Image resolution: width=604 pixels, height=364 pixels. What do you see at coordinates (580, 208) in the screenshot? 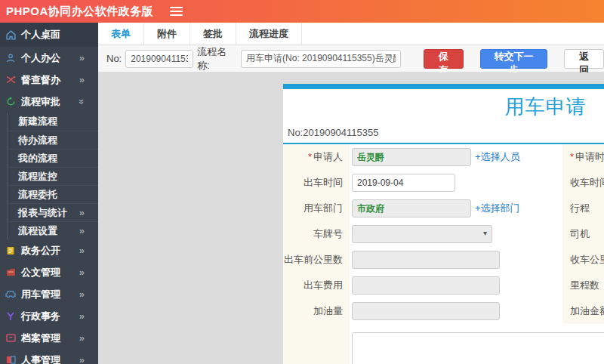
I see `trip-label: 行程` at bounding box center [580, 208].